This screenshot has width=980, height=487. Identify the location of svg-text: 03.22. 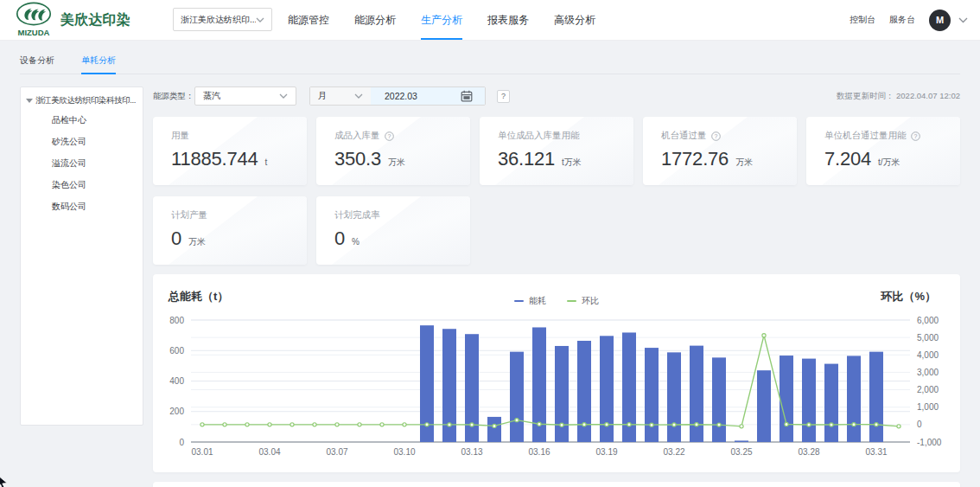
(674, 452).